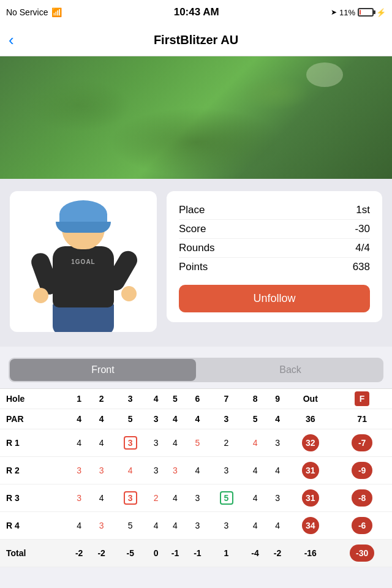  I want to click on par-f: 71, so click(362, 419).